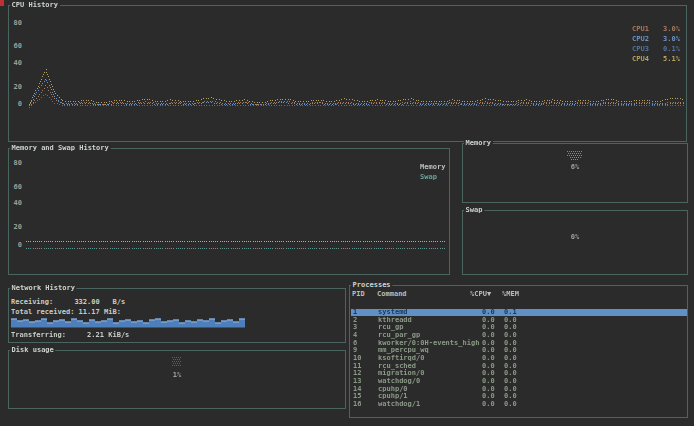 This screenshot has width=694, height=426. Describe the element at coordinates (432, 168) in the screenshot. I see `memswap-legend-memory: Memory` at that location.